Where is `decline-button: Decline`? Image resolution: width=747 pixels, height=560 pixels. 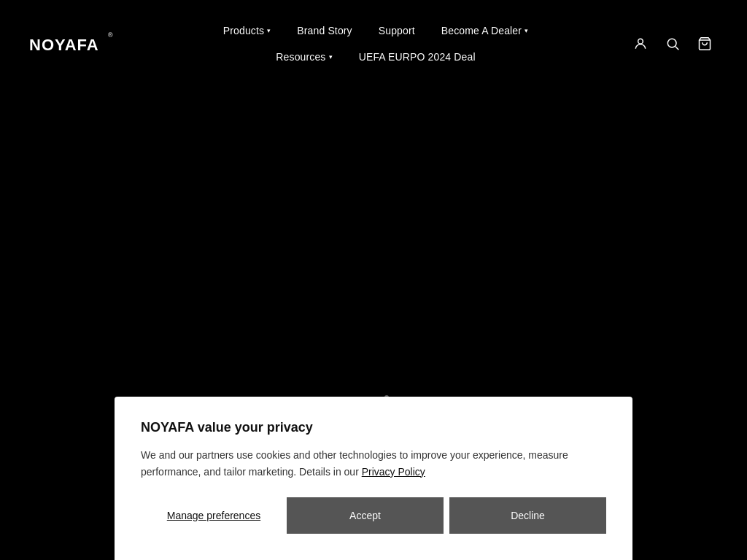
decline-button: Decline is located at coordinates (528, 516).